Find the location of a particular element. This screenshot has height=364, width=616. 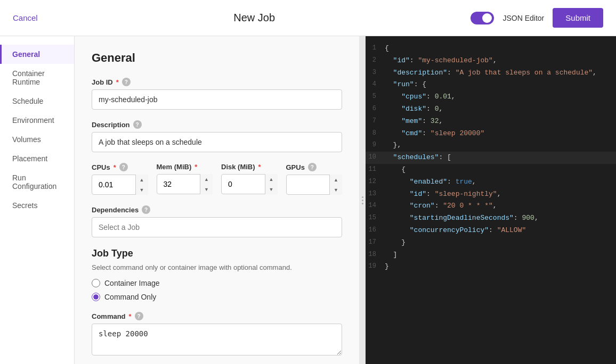

command-only-option: Command Only is located at coordinates (217, 297).